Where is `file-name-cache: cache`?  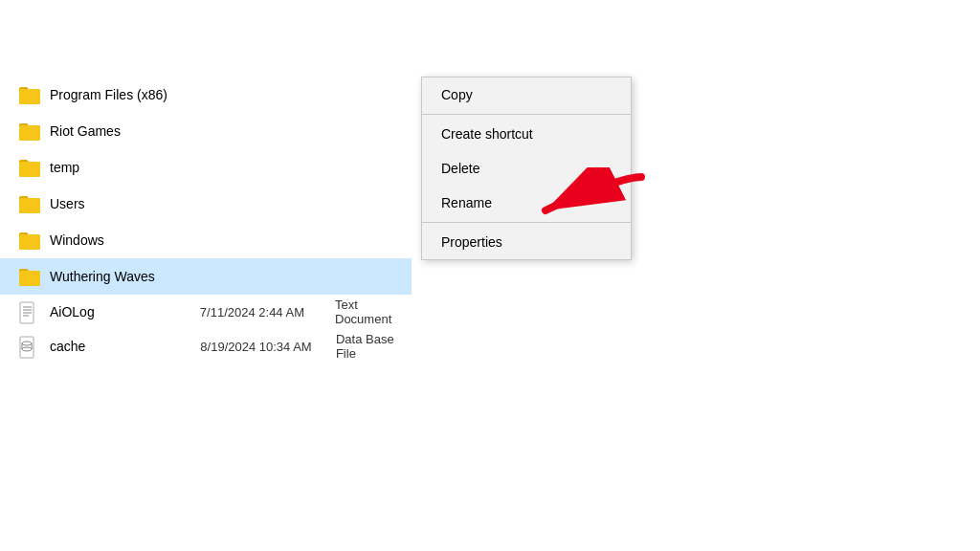
file-name-cache: cache is located at coordinates (124, 346).